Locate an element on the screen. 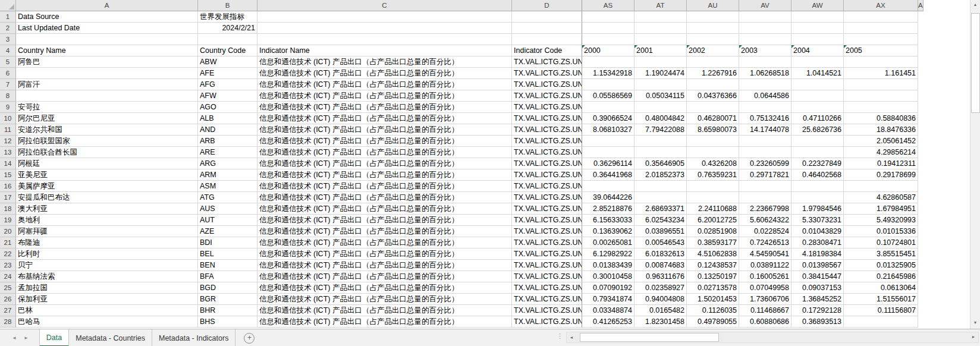 Image resolution: width=980 pixels, height=346 pixels. row-header: 20 is located at coordinates (8, 232).